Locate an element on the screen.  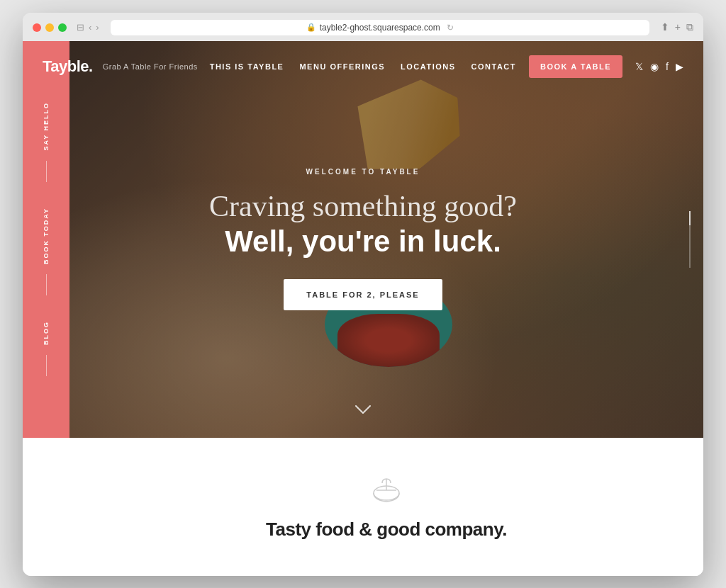
below-fold-heading: Tasty food & good company. is located at coordinates (386, 530).